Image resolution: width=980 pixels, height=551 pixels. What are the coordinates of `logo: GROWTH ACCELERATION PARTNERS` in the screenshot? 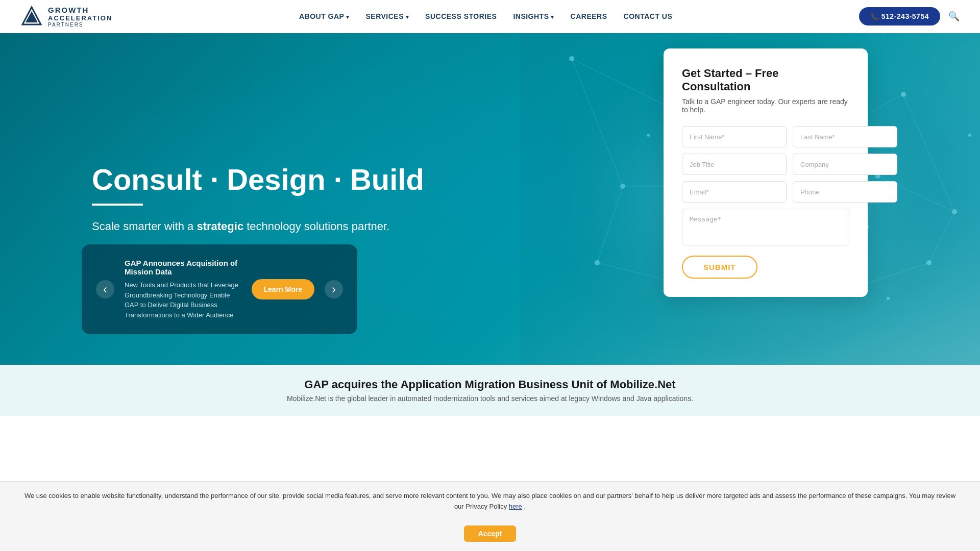 It's located at (66, 16).